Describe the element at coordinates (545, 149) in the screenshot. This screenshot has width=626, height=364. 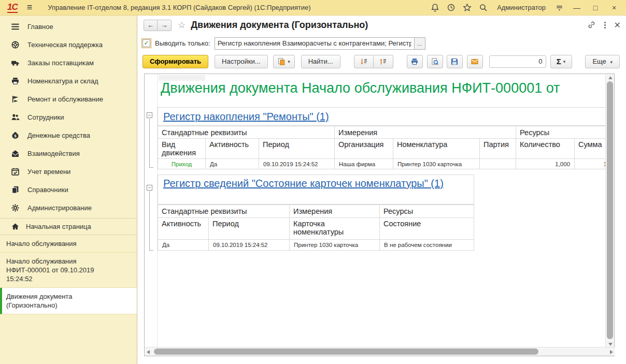
I see `column-header-cell: Количество` at that location.